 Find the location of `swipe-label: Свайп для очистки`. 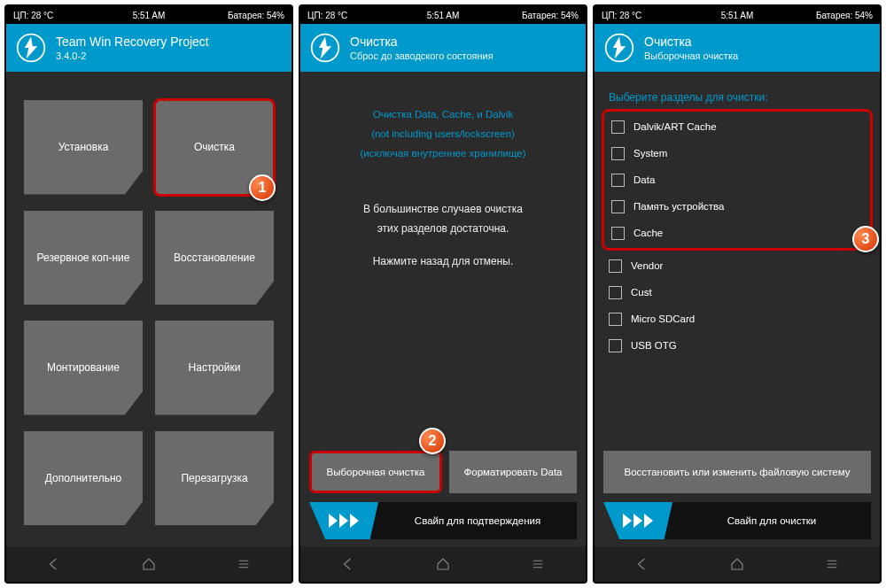

swipe-label: Свайп для очистки is located at coordinates (772, 521).